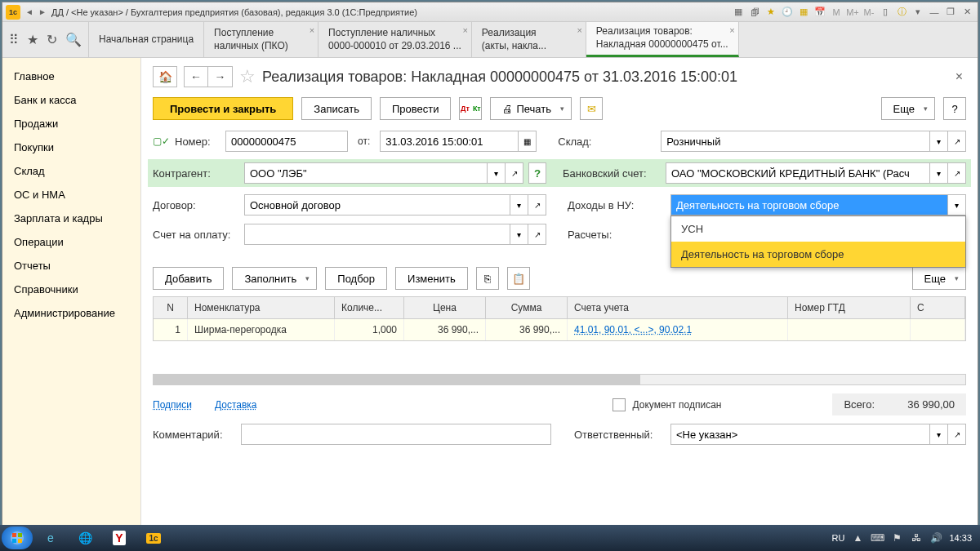 The height and width of the screenshot is (551, 980). What do you see at coordinates (738, 12) in the screenshot?
I see `tb-icon-1: ▦` at bounding box center [738, 12].